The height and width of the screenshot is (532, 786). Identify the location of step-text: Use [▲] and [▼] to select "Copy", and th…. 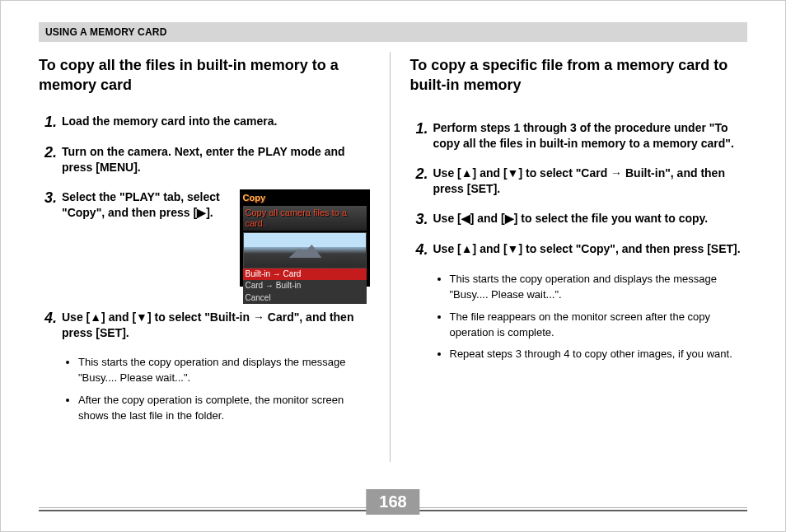
(587, 250).